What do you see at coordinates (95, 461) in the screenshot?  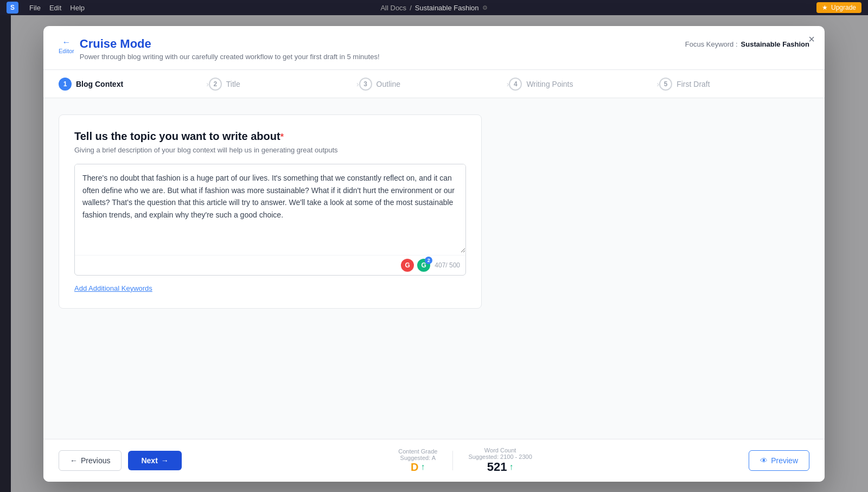 I see `prev-label: Previous` at bounding box center [95, 461].